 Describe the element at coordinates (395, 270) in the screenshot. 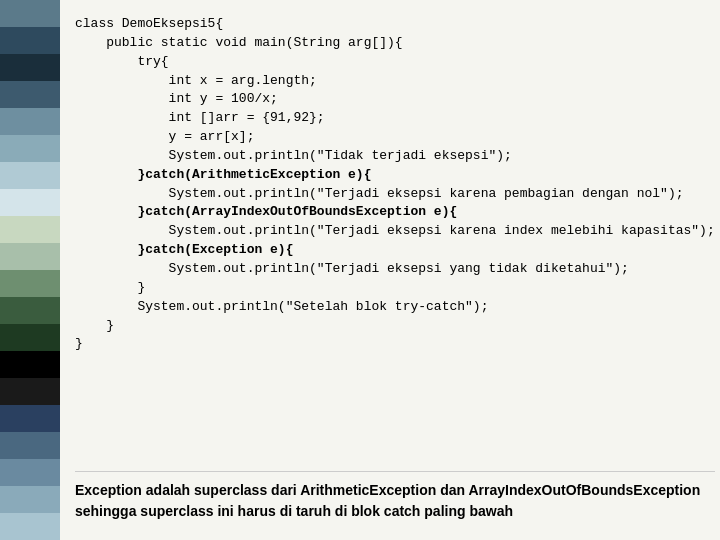

I see `code-line: System.out.println("Terjadi eksepsi yang…` at that location.